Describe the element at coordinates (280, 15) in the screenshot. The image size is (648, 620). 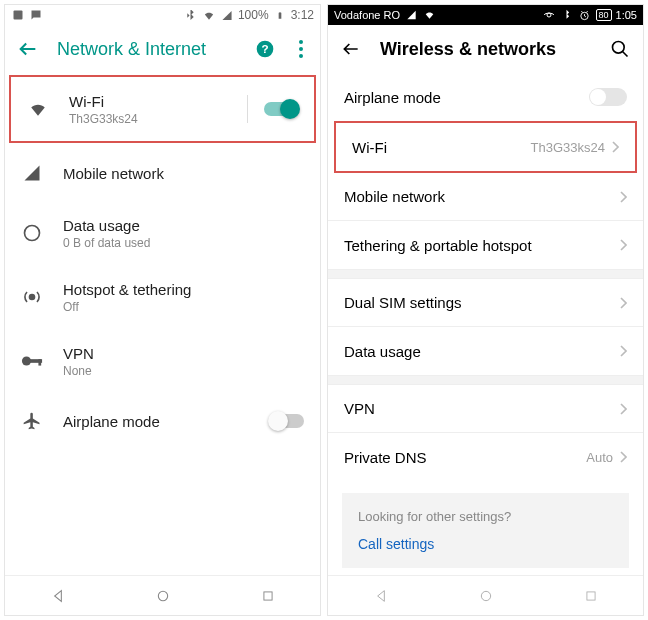
I see `battery-icon` at that location.